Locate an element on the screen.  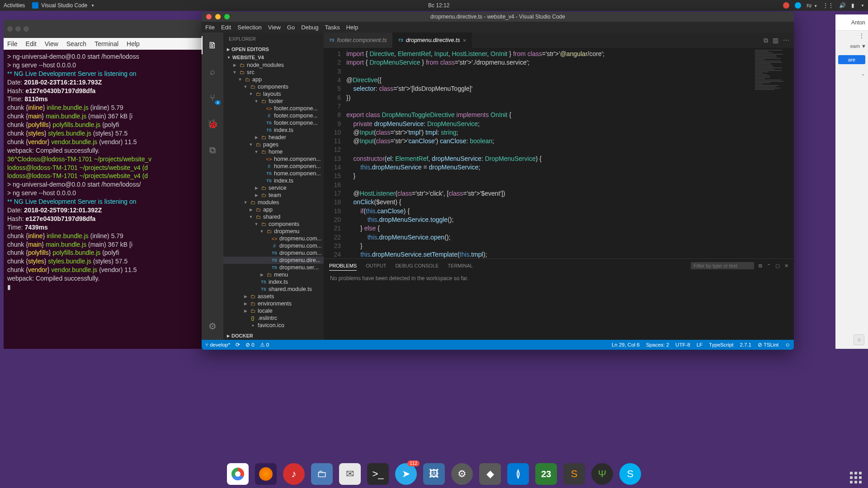
chevron-down-icon: ▼ is located at coordinates (863, 5).